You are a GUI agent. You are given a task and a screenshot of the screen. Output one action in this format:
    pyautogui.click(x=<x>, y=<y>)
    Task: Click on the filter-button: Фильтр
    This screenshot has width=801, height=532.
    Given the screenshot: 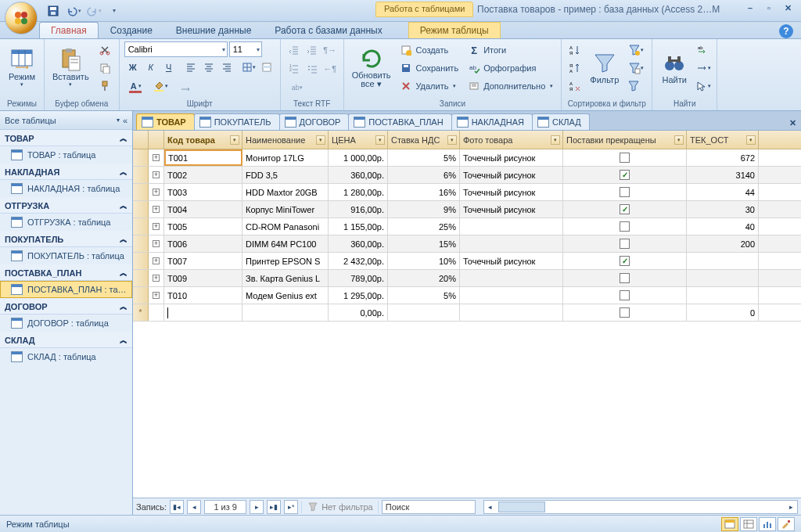 What is the action you would take?
    pyautogui.click(x=604, y=67)
    